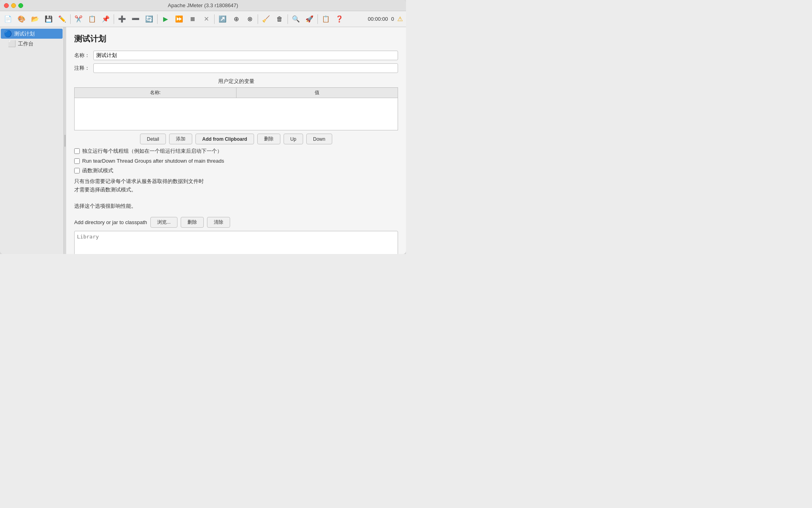 Image resolution: width=812 pixels, height=508 pixels. What do you see at coordinates (317, 93) in the screenshot?
I see `col-value-header: 值` at bounding box center [317, 93].